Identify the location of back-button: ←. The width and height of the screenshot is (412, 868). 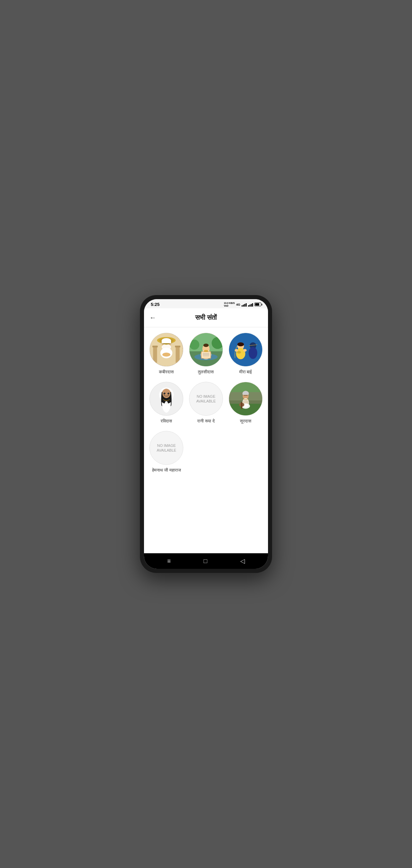
(154, 318).